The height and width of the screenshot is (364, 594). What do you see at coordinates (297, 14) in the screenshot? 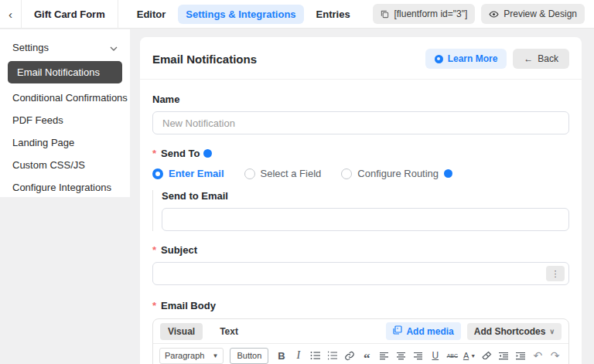
I see `top-bar: ‹ Gift Card Form Editor Settings & Integ…` at bounding box center [297, 14].